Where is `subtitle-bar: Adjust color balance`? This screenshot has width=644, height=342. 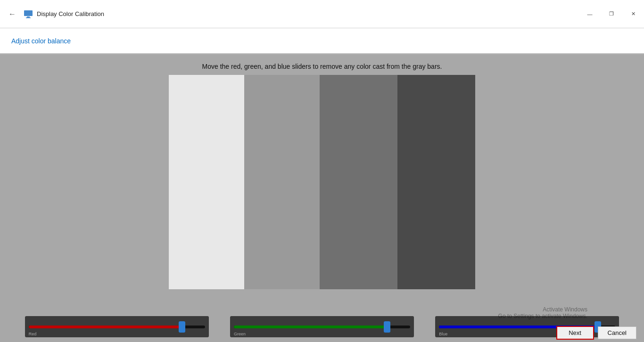 subtitle-bar: Adjust color balance is located at coordinates (322, 41).